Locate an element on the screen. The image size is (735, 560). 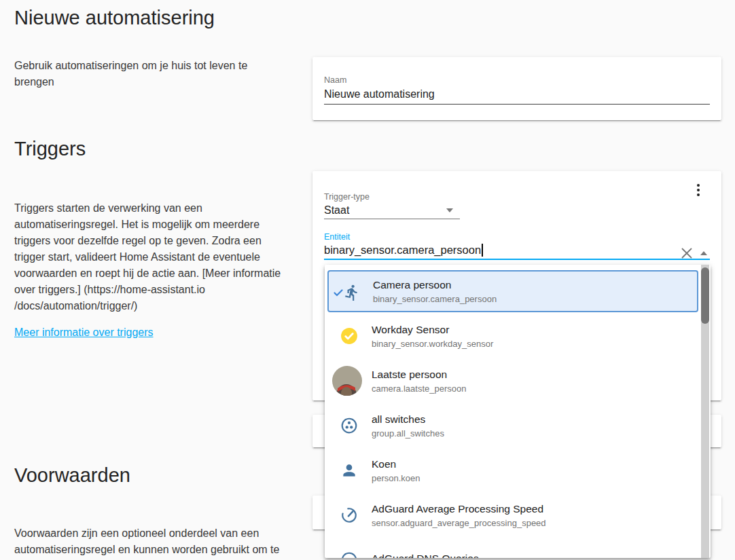
chevron-down-icon is located at coordinates (450, 210).